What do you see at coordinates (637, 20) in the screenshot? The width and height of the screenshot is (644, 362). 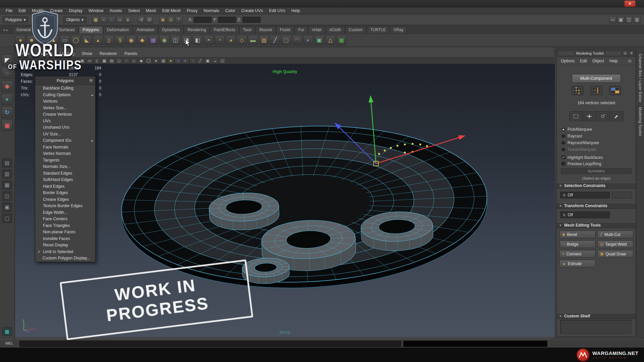 I see `panel-toggle-icon: ▥` at bounding box center [637, 20].